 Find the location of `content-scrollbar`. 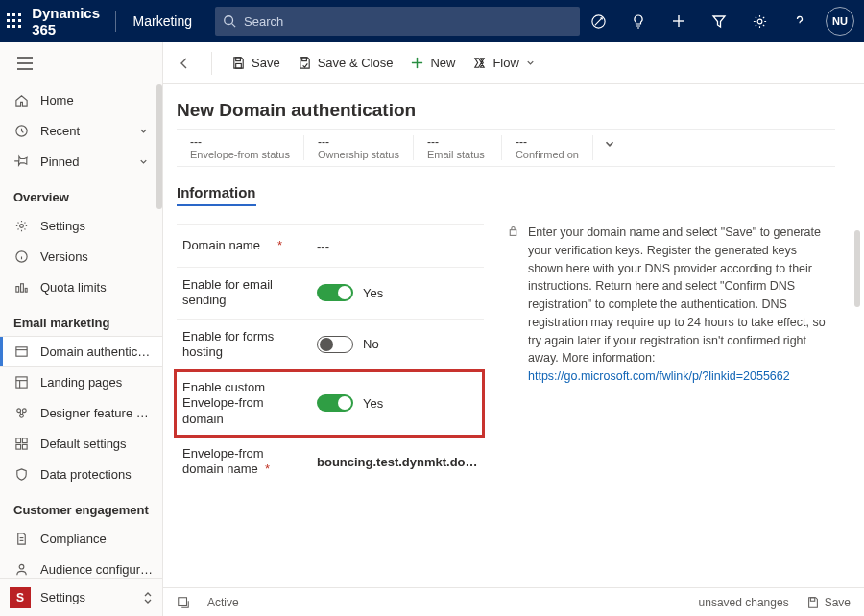

content-scrollbar is located at coordinates (857, 269).